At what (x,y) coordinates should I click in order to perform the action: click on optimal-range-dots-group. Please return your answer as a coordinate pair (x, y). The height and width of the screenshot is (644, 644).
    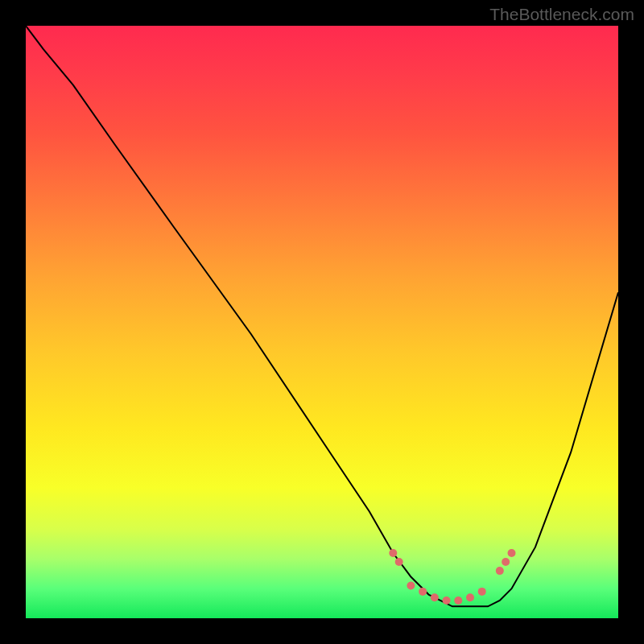
    Looking at the image, I should click on (452, 576).